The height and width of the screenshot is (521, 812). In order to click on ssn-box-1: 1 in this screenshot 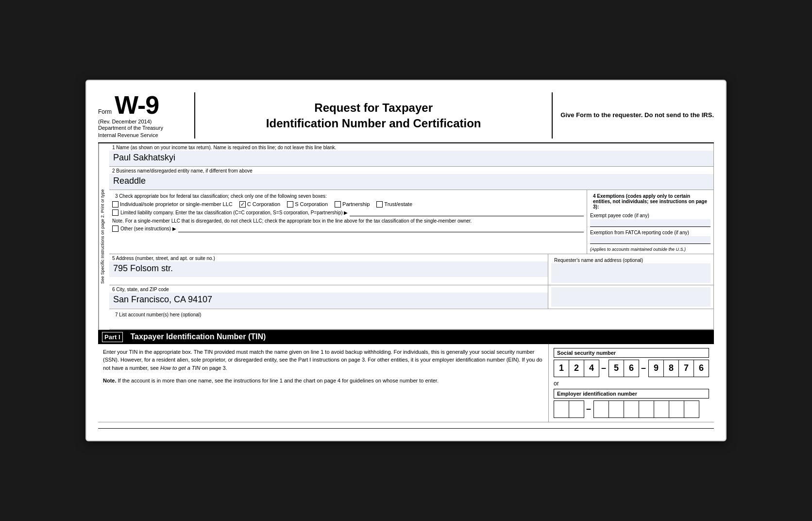, I will do `click(561, 368)`.